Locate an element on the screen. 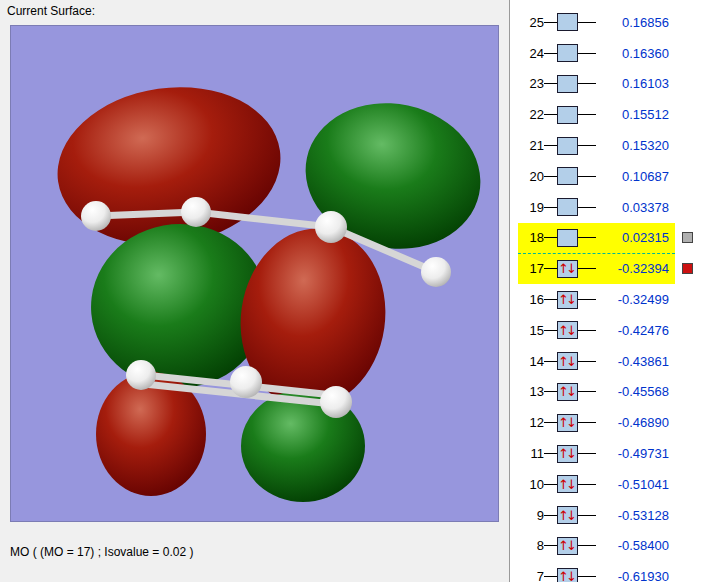  mo-number: 8 is located at coordinates (530, 546).